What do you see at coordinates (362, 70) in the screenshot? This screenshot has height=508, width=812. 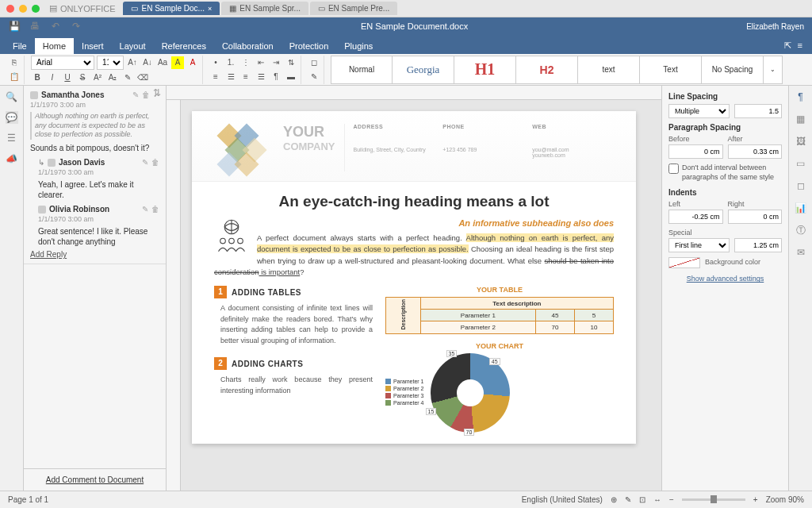 I see `style-normal: Normal` at bounding box center [362, 70].